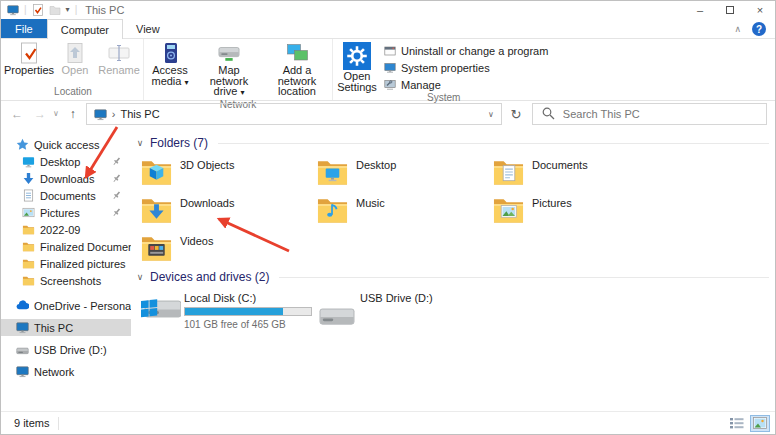  Describe the element at coordinates (759, 29) in the screenshot. I see `help-button: ?` at that location.